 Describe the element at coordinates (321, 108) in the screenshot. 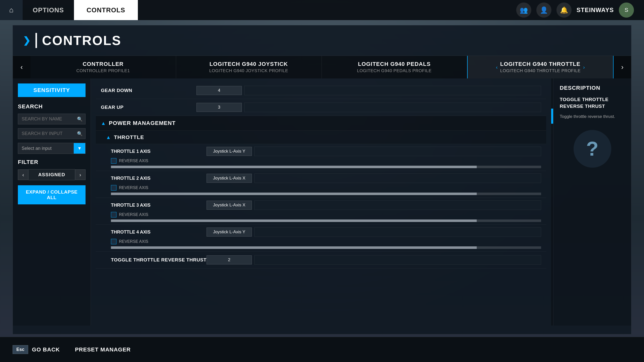

I see `control-row-gear-up: GEAR UP 3` at that location.